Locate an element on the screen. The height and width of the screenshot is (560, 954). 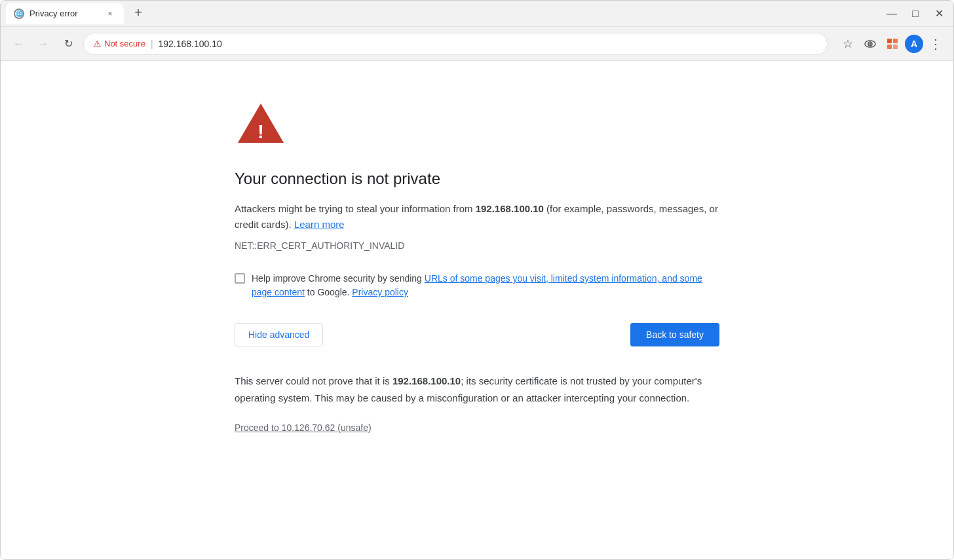
description-prefix: Attackers might be trying to steal your … is located at coordinates (355, 208).